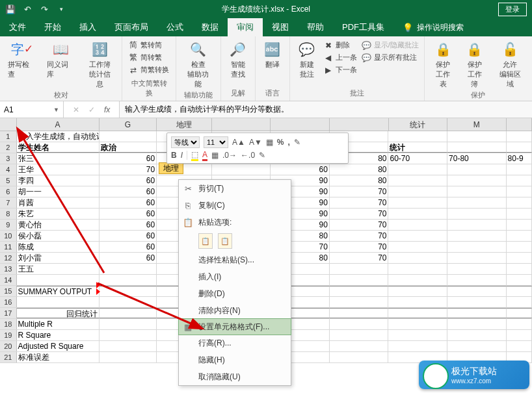 The width and height of the screenshot is (532, 393). I want to click on cell: 张三, so click(59, 158).